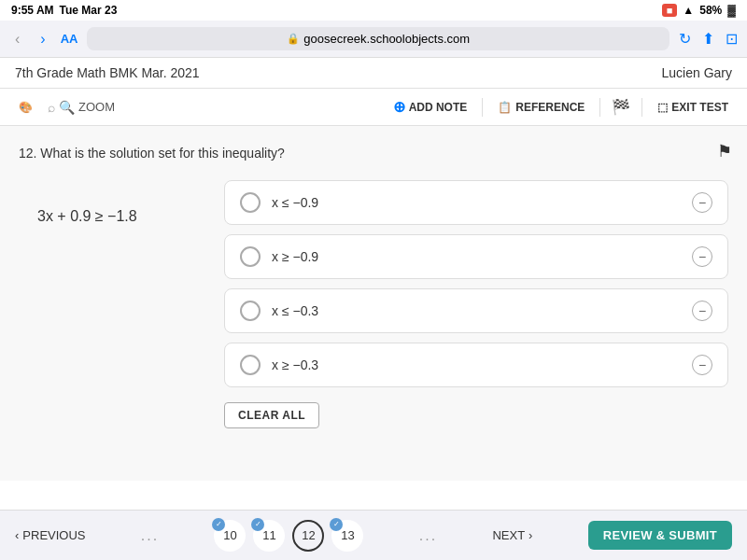  Describe the element at coordinates (702, 365) in the screenshot. I see `minus-button-d: −` at that location.